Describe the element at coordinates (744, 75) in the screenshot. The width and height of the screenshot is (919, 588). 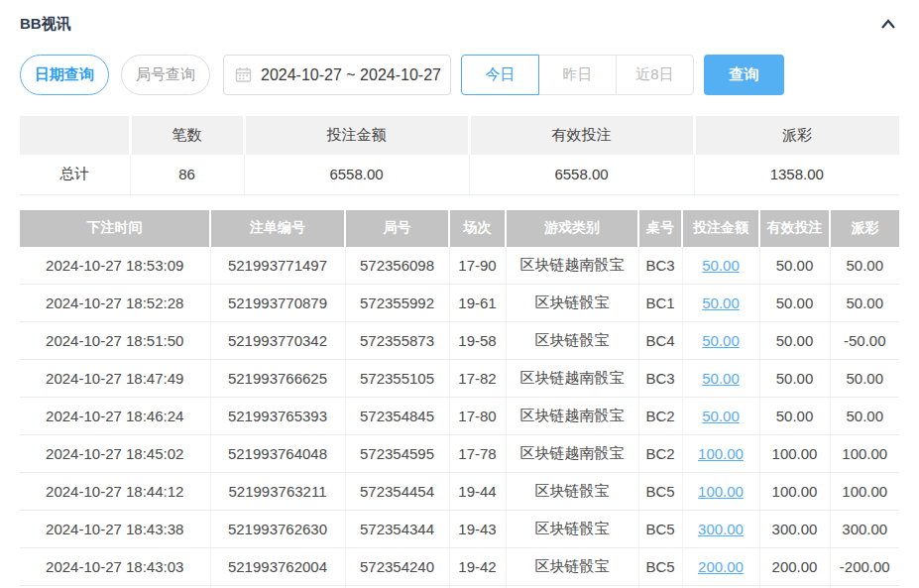
I see `search-button: 查询` at that location.